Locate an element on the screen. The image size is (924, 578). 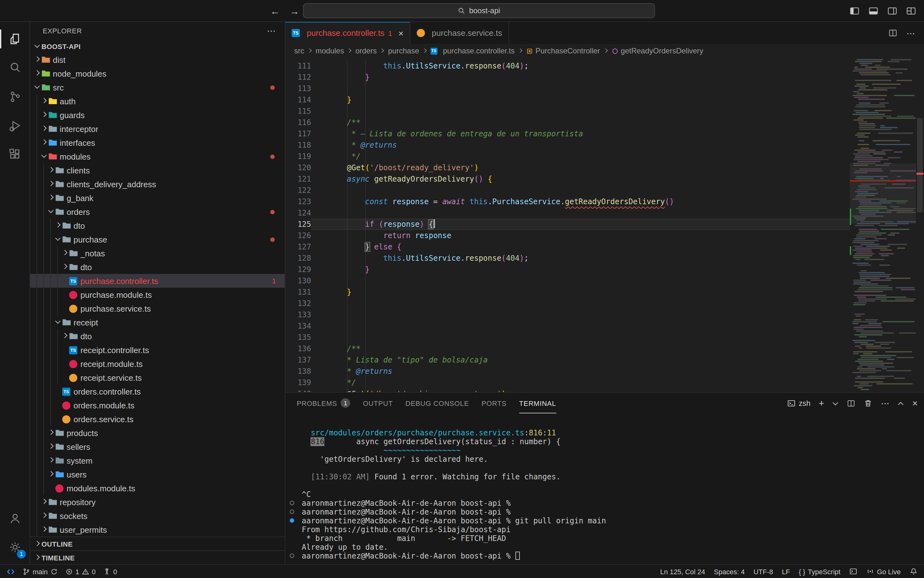
tree-item-modules: modules is located at coordinates (158, 156).